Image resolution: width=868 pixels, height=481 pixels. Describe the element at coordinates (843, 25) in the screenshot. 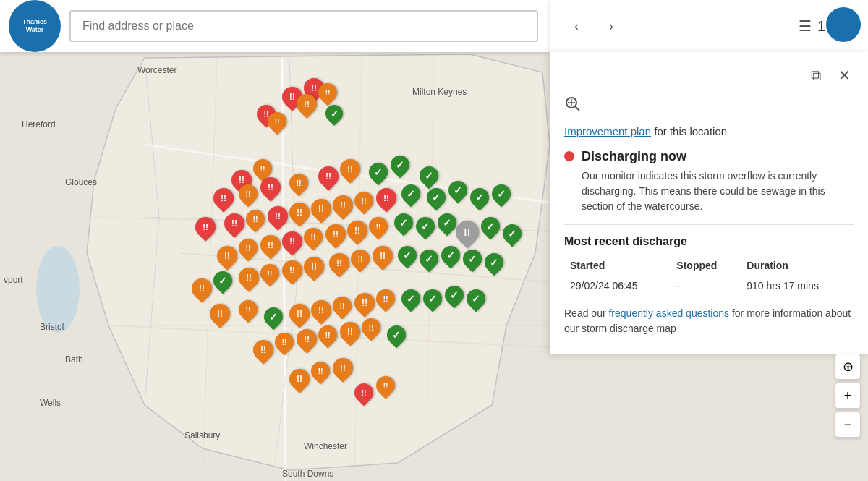

I see `user-avatar` at that location.